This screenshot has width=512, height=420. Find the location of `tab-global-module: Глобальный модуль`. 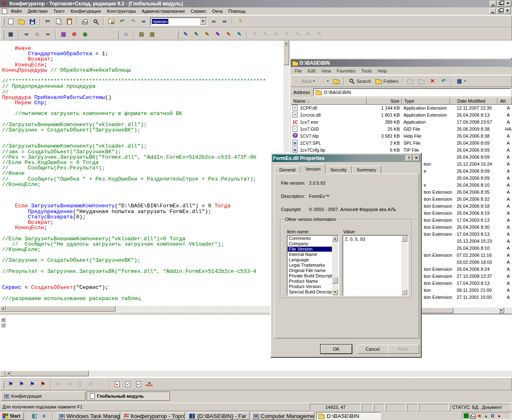

tab-global-module: Глобальный модуль is located at coordinates (128, 396).